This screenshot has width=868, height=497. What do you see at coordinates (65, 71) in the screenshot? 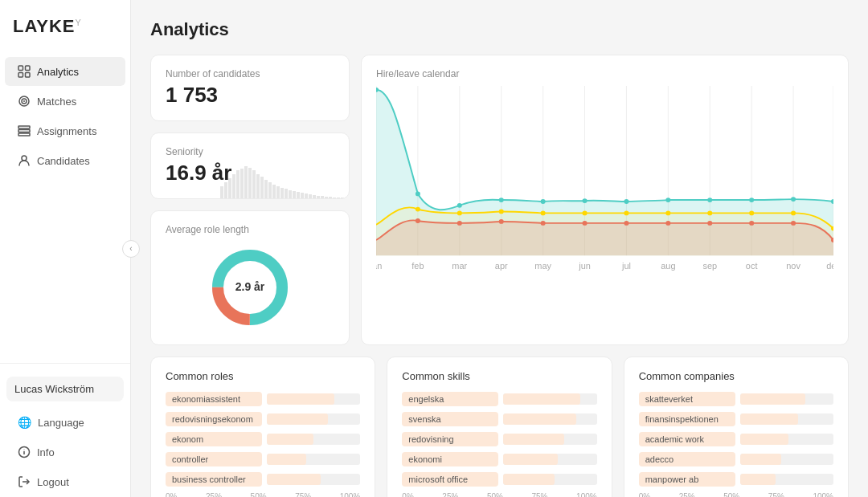
I see `sidebar-item-analytics: Analytics` at bounding box center [65, 71].